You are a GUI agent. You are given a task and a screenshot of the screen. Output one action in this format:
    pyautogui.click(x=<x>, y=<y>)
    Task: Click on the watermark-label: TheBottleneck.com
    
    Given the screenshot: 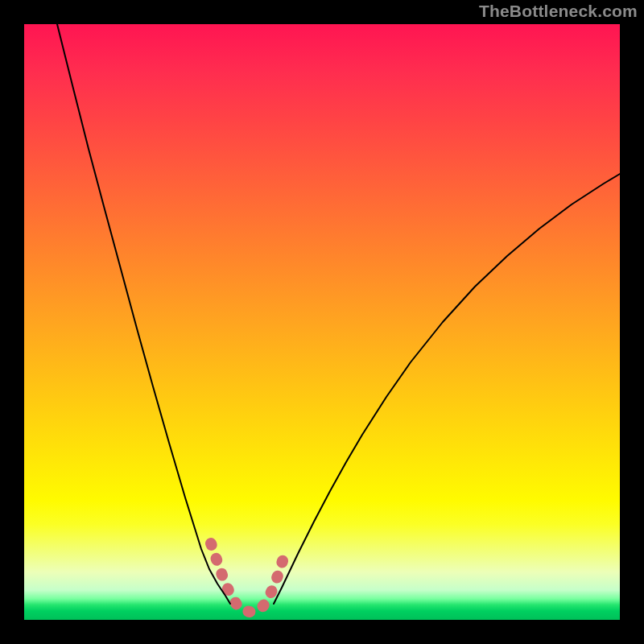 What is the action you would take?
    pyautogui.click(x=559, y=11)
    